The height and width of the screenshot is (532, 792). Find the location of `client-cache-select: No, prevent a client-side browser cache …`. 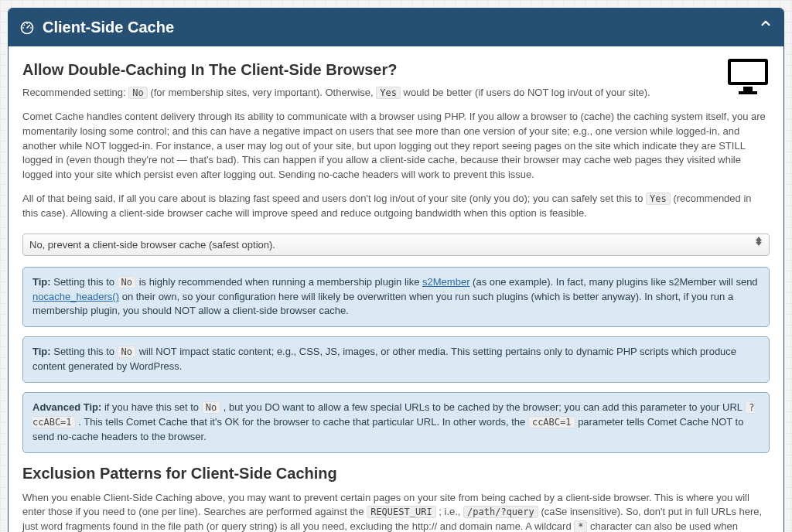

client-cache-select: No, prevent a client-side browser cache … is located at coordinates (396, 244).